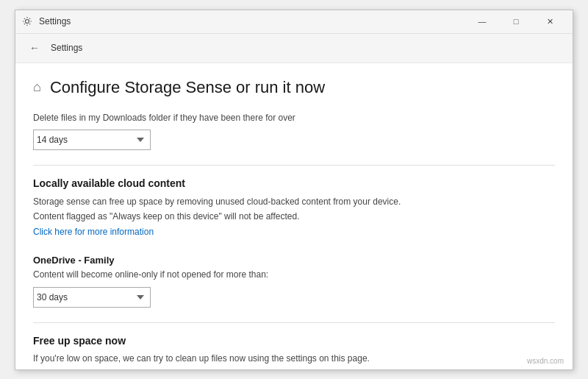  Describe the element at coordinates (294, 22) in the screenshot. I see `title-bar: Settings — □ ✕` at that location.